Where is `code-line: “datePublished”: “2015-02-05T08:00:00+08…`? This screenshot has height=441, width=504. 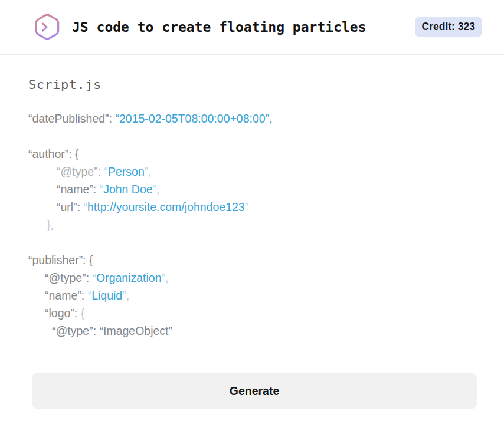
code-line: “datePublished”: “2015-02-05T08:00:00+08… is located at coordinates (253, 119).